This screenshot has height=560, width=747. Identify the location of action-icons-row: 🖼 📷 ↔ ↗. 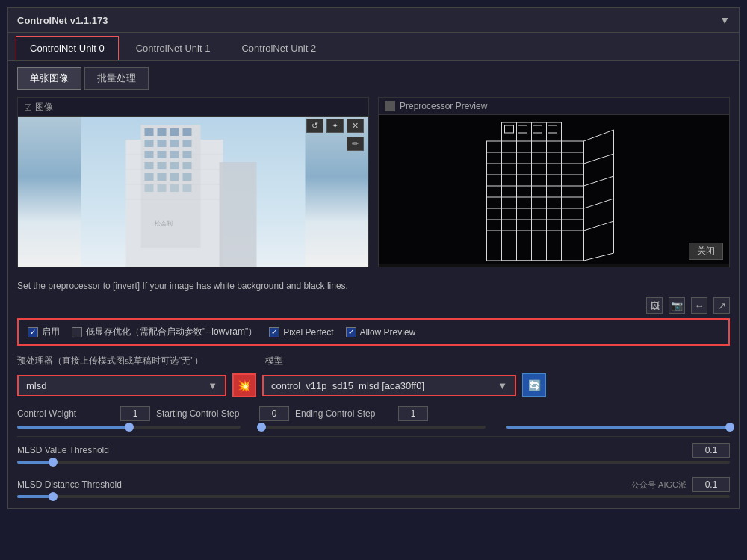
(374, 308).